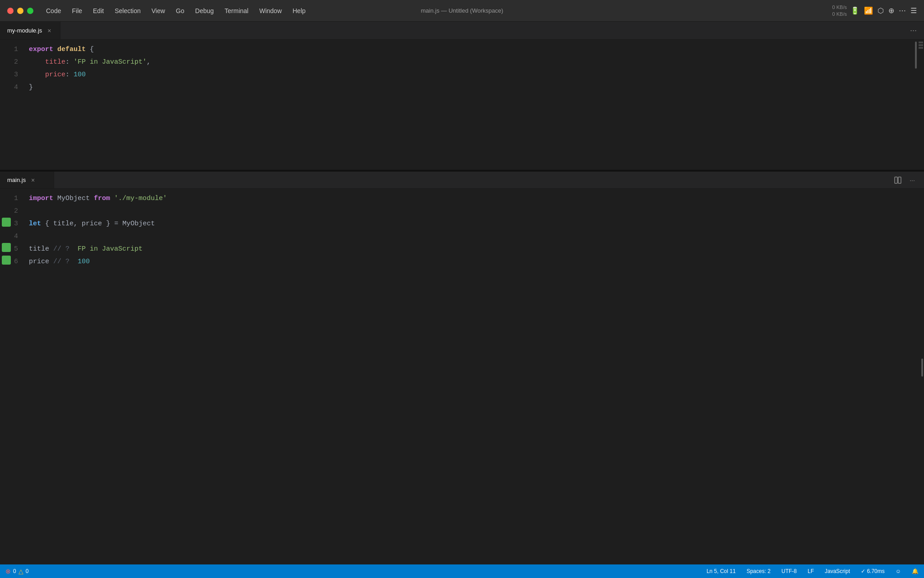 Image resolution: width=924 pixels, height=578 pixels. I want to click on code-line-4: }, so click(470, 88).